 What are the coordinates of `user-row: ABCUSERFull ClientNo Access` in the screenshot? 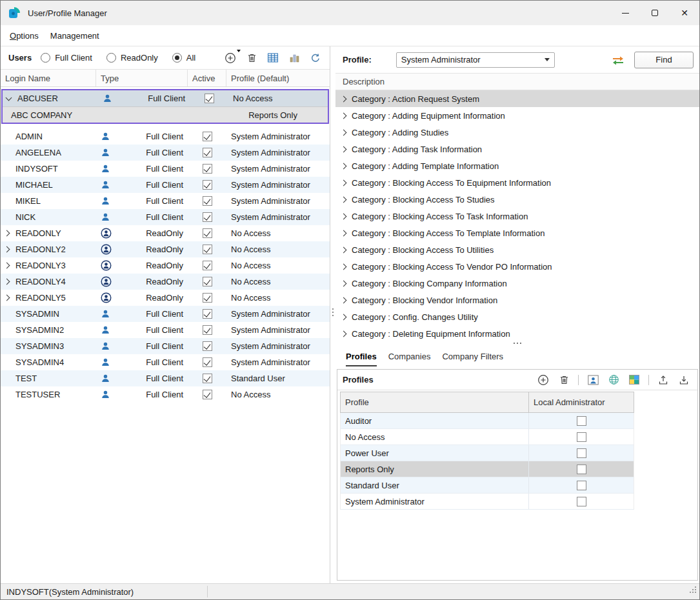 It's located at (165, 98).